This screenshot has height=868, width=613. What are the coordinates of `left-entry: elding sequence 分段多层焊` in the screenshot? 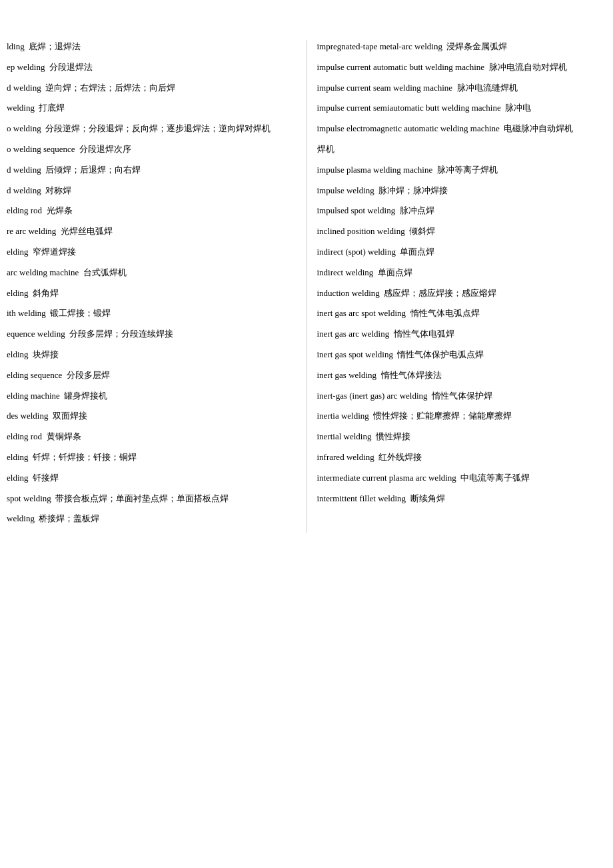 It's located at (152, 376).